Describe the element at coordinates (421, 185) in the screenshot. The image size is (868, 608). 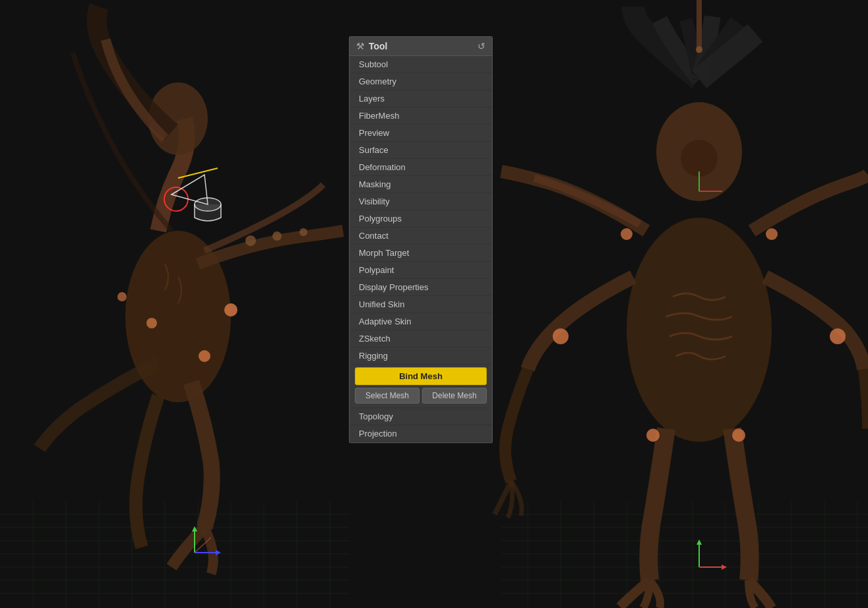
I see `menu-item-masking: Masking` at that location.